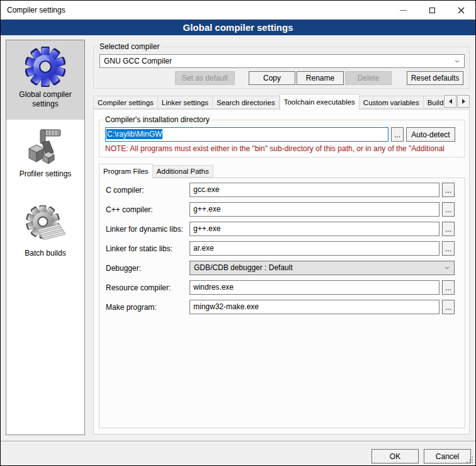  I want to click on profiler-settings-icon, so click(45, 146).